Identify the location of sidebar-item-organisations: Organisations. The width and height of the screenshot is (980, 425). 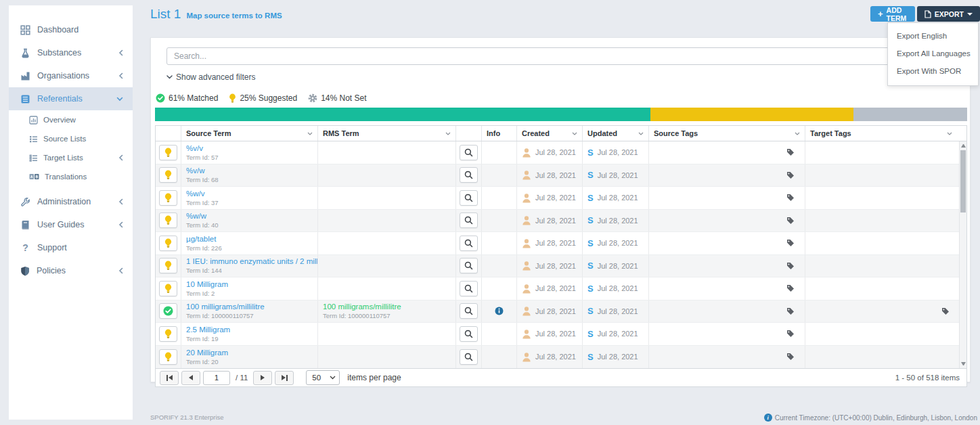
(70, 76).